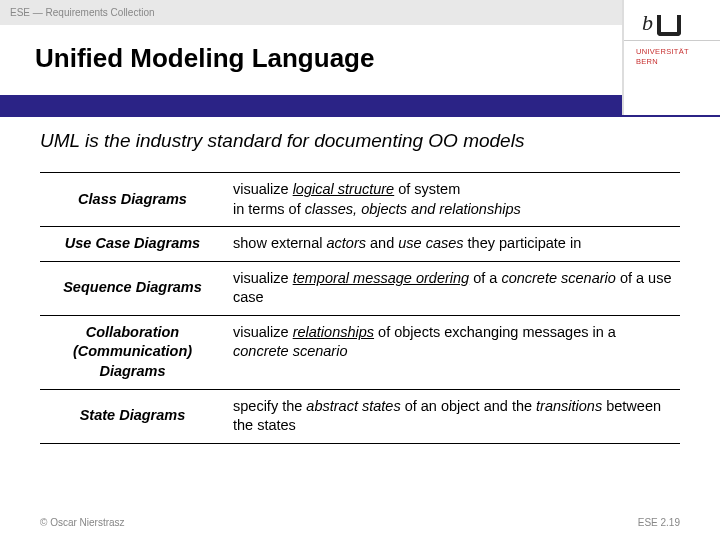 Image resolution: width=720 pixels, height=540 pixels. What do you see at coordinates (360, 141) in the screenshot?
I see `intro-text: UML is the industry standard for documen…` at bounding box center [360, 141].